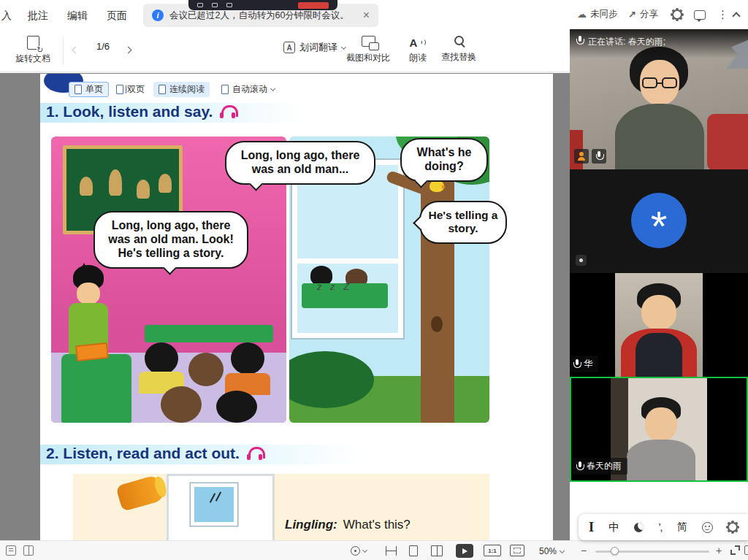  What do you see at coordinates (7, 16) in the screenshot?
I see `menu-item-insert-partial: 入` at bounding box center [7, 16].